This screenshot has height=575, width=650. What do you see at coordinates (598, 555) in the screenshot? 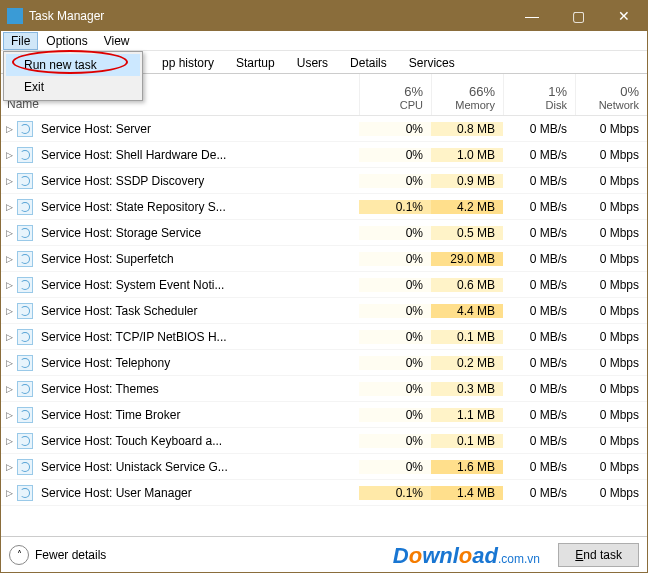
I see `end-task-button: End task` at bounding box center [598, 555].